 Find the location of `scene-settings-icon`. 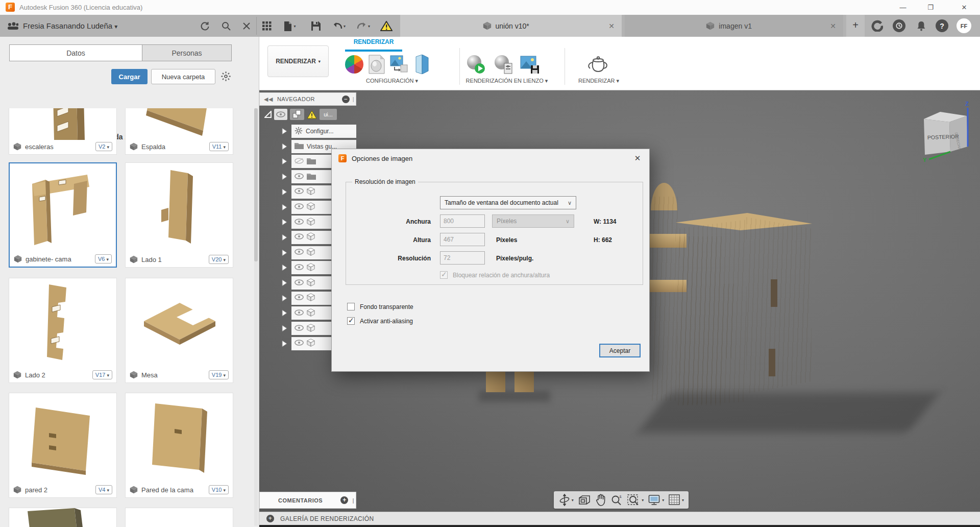

scene-settings-icon is located at coordinates (377, 64).